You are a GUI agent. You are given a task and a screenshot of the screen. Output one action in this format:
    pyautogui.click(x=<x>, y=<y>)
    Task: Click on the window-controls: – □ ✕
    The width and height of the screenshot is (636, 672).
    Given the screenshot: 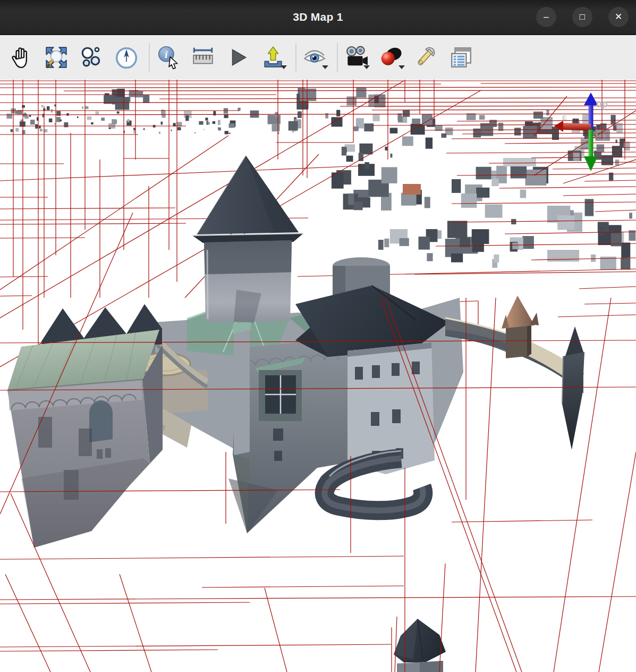 What is the action you would take?
    pyautogui.click(x=582, y=17)
    